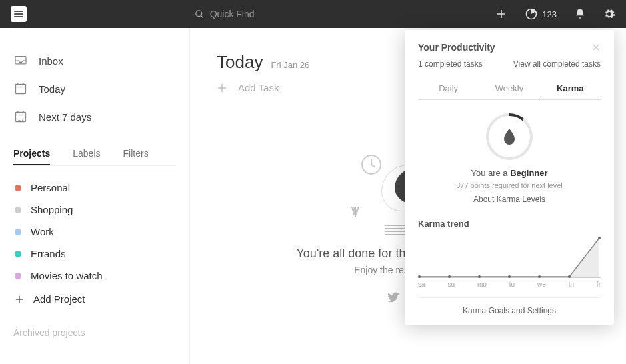 This screenshot has width=626, height=364. I want to click on karma-button: 123, so click(541, 14).